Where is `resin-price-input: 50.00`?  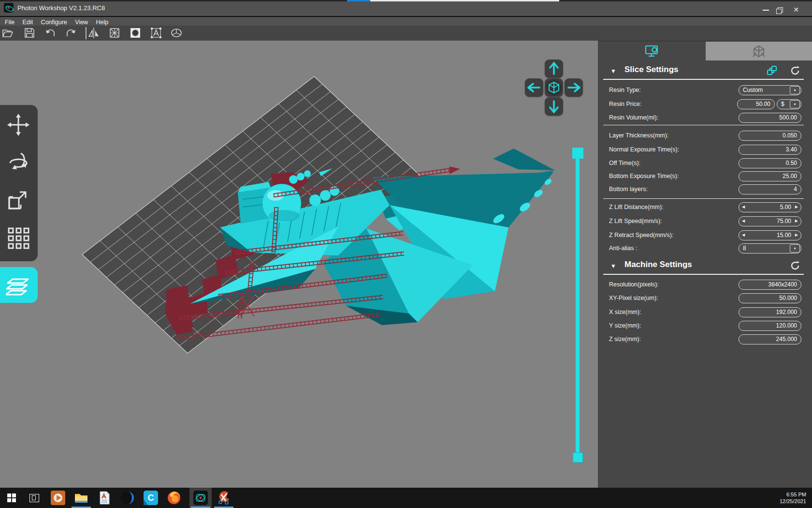 resin-price-input: 50.00 is located at coordinates (756, 105).